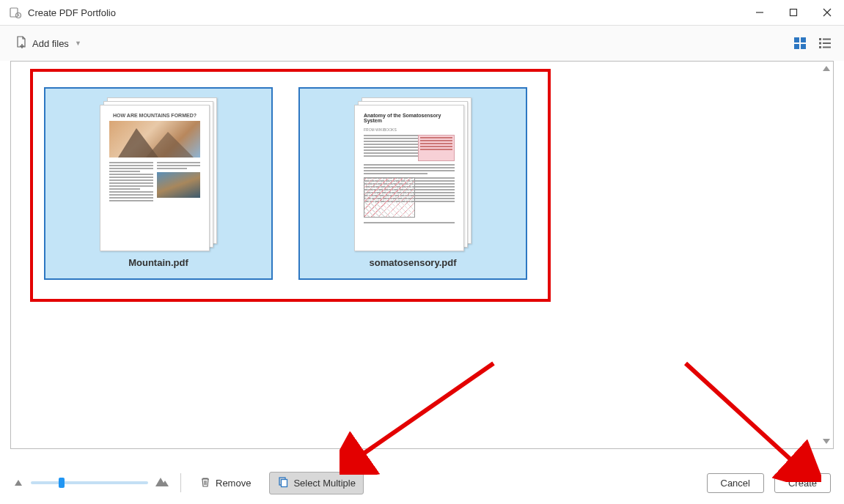 This screenshot has height=504, width=844. What do you see at coordinates (180, 483) in the screenshot?
I see `divider` at bounding box center [180, 483].